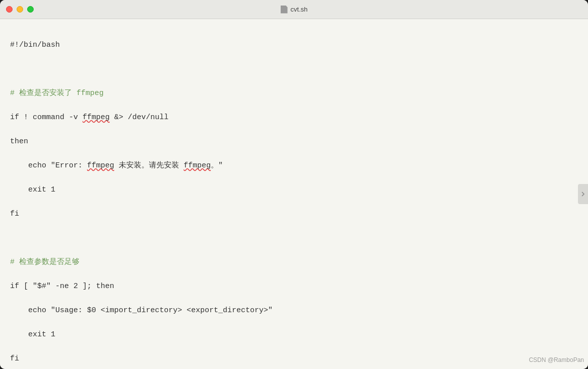 Image resolution: width=588 pixels, height=369 pixels. I want to click on line-1: #!/bin/bash, so click(294, 45).